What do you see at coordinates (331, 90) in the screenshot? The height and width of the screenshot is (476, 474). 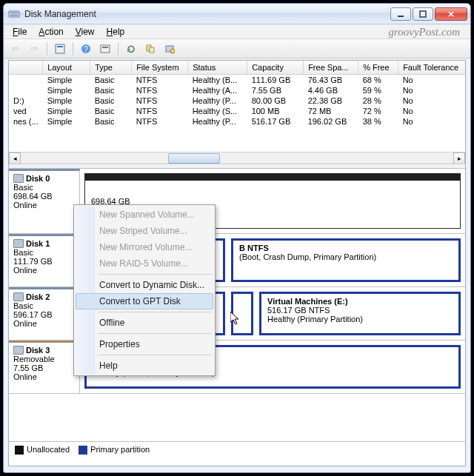 I see `table-cell: 4.46 GB` at bounding box center [331, 90].